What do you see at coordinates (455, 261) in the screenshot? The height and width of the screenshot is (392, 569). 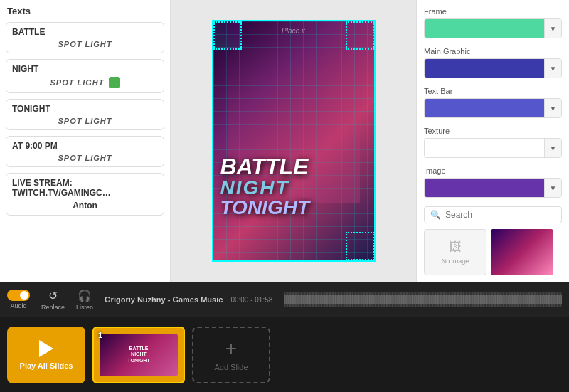 I see `no-image-text: No image` at bounding box center [455, 261].